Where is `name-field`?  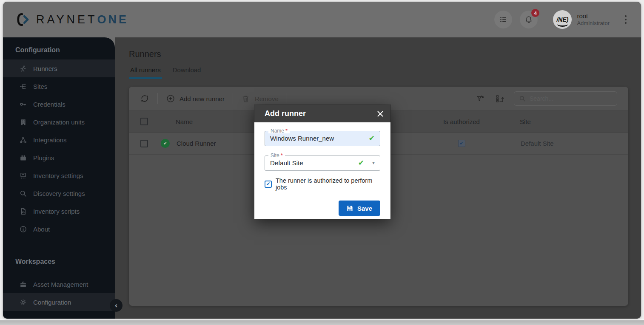 name-field is located at coordinates (319, 138).